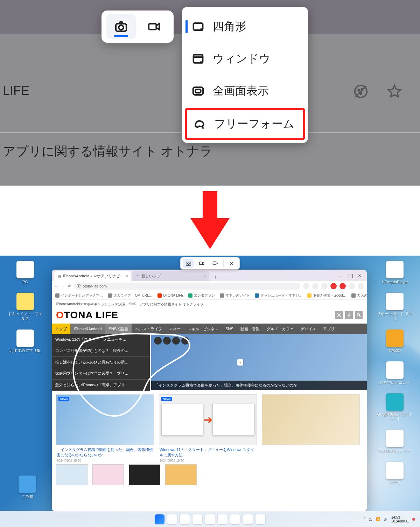 The width and height of the screenshot is (420, 527). I want to click on tray-chevron-icon: ˄, so click(365, 519).